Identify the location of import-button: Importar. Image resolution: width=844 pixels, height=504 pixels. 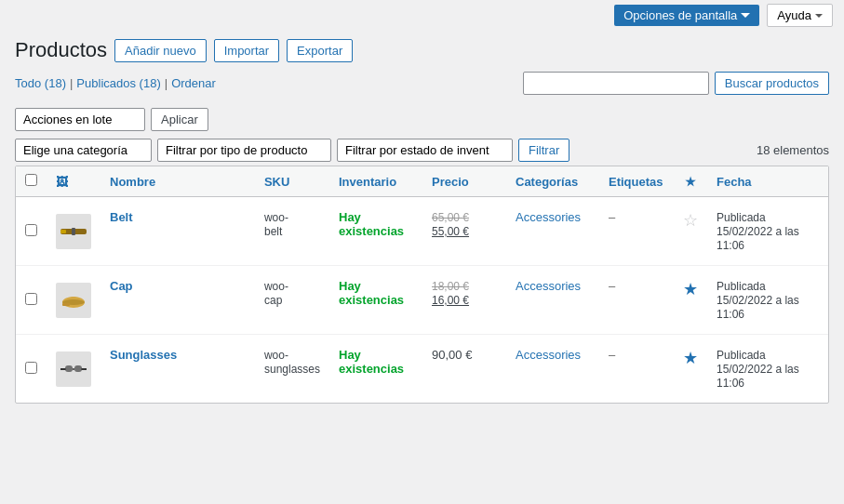
(247, 50).